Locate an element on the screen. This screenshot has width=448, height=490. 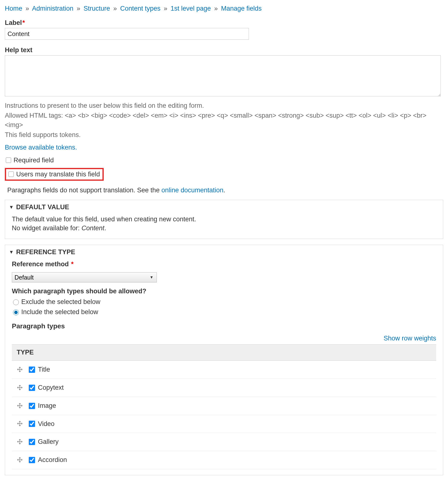
reference-method-label: Reference method * is located at coordinates (224, 264).